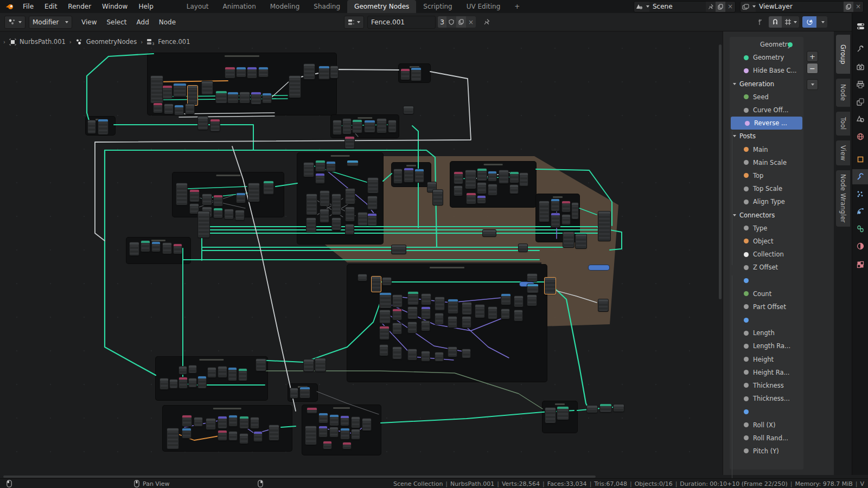 Image resolution: width=868 pixels, height=488 pixels. Describe the element at coordinates (860, 119) in the screenshot. I see `properties-tab-scene-icon` at that location.